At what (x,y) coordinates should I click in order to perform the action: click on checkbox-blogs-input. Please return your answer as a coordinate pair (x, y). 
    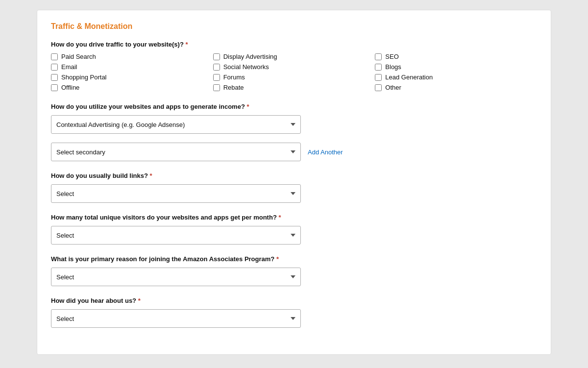
    Looking at the image, I should click on (378, 67).